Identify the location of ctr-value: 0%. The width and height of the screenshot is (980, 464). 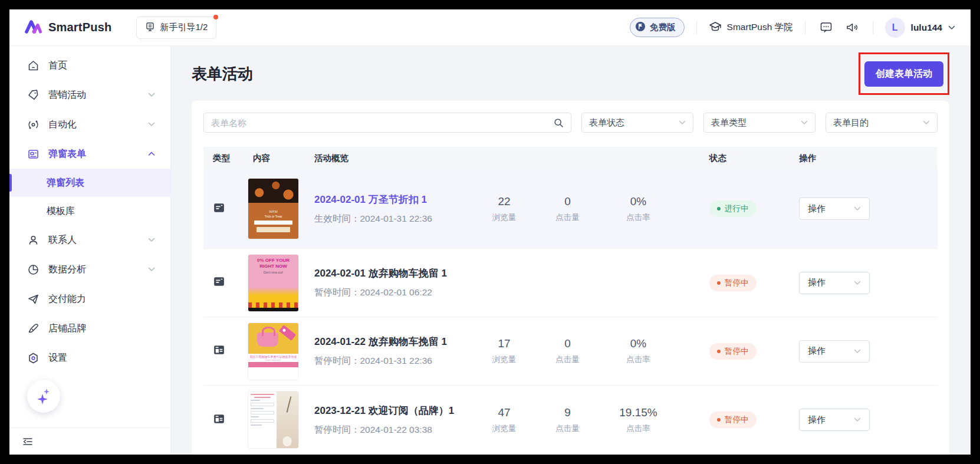
(638, 202).